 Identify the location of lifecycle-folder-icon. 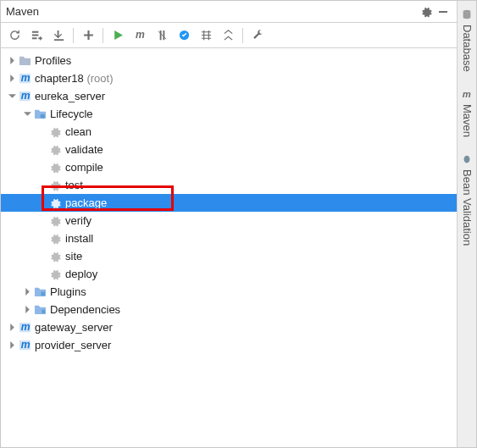
(40, 114).